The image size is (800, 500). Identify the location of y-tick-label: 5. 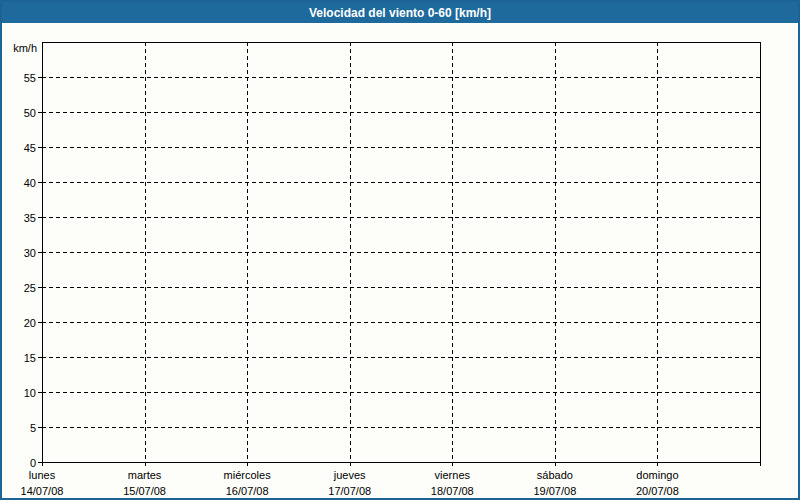
(33, 428).